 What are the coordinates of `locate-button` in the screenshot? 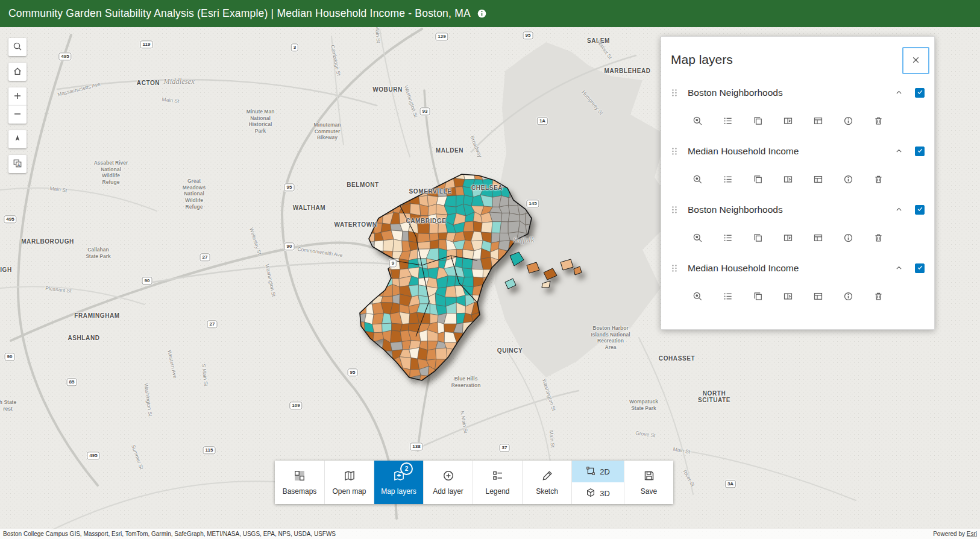 It's located at (17, 139).